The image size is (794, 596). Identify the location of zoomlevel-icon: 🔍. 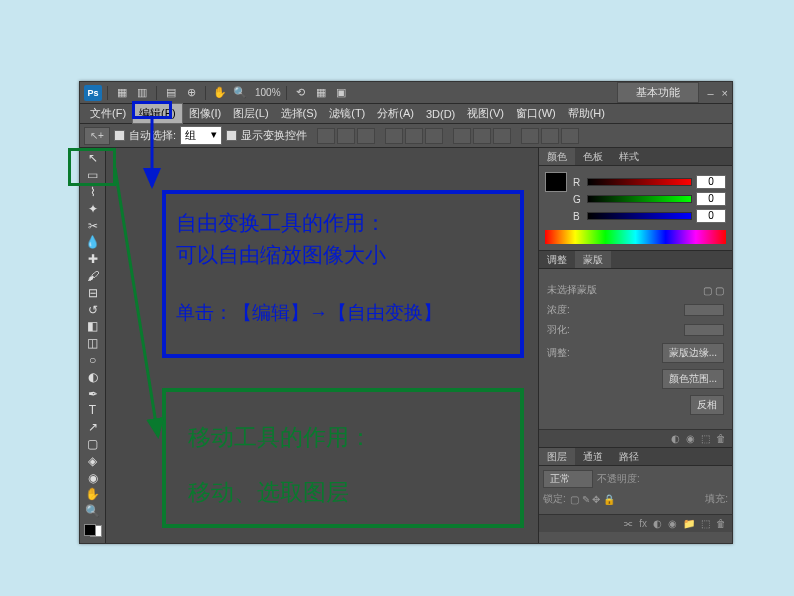
(240, 93).